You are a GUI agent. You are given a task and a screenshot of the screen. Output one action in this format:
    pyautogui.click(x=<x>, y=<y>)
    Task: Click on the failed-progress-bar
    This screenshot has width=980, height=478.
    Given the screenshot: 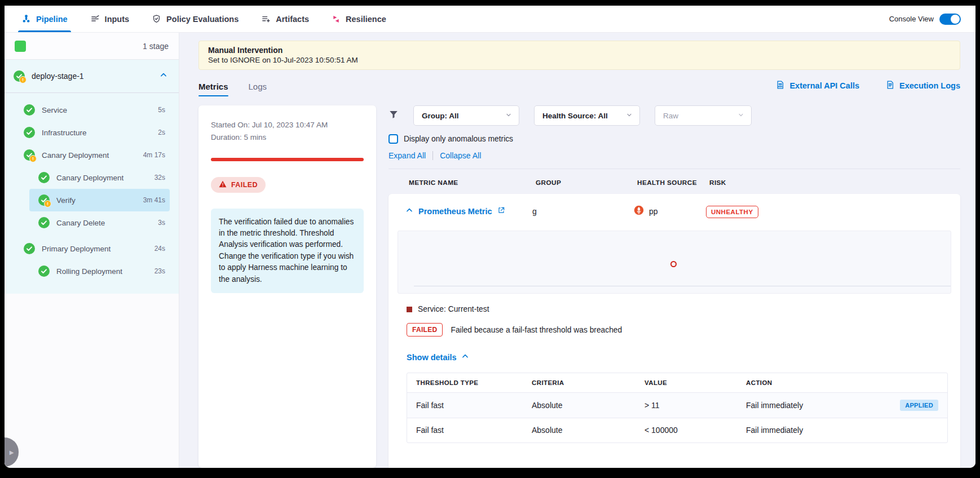 What is the action you would take?
    pyautogui.click(x=288, y=160)
    